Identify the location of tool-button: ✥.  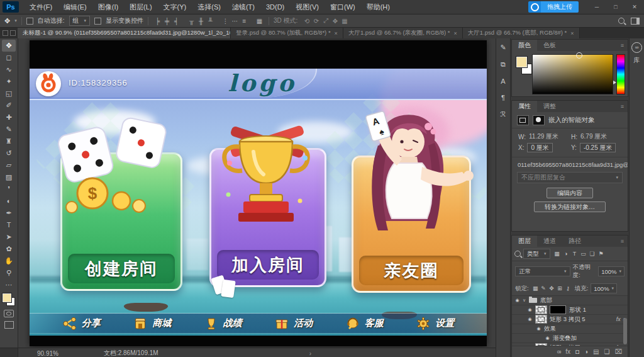
(9, 45).